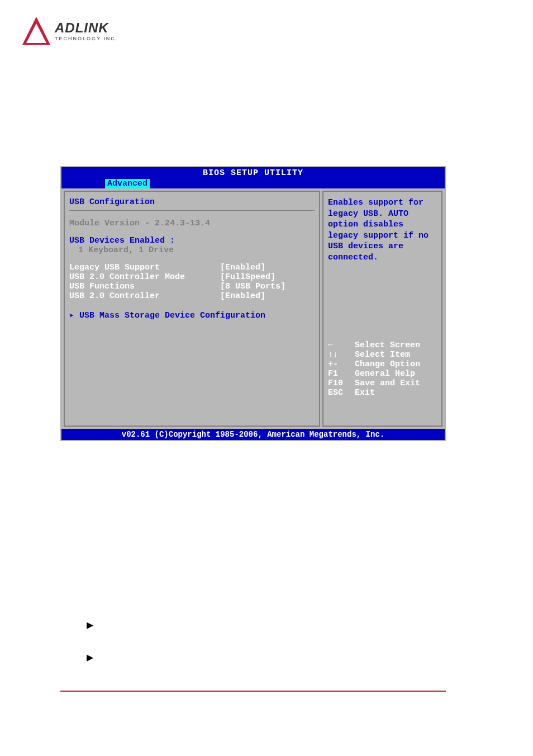 The width and height of the screenshot is (533, 756). What do you see at coordinates (86, 39) in the screenshot?
I see `logo-subtitle: TECHNOLOGY INC.` at bounding box center [86, 39].